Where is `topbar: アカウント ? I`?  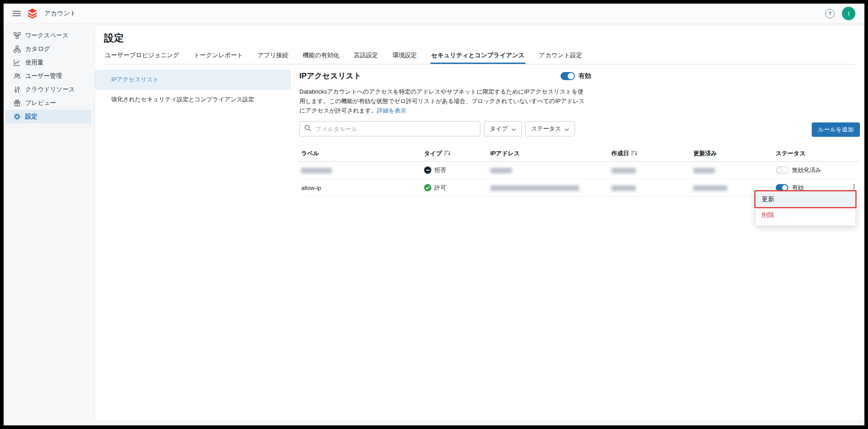
topbar: アカウント ? I is located at coordinates (434, 14).